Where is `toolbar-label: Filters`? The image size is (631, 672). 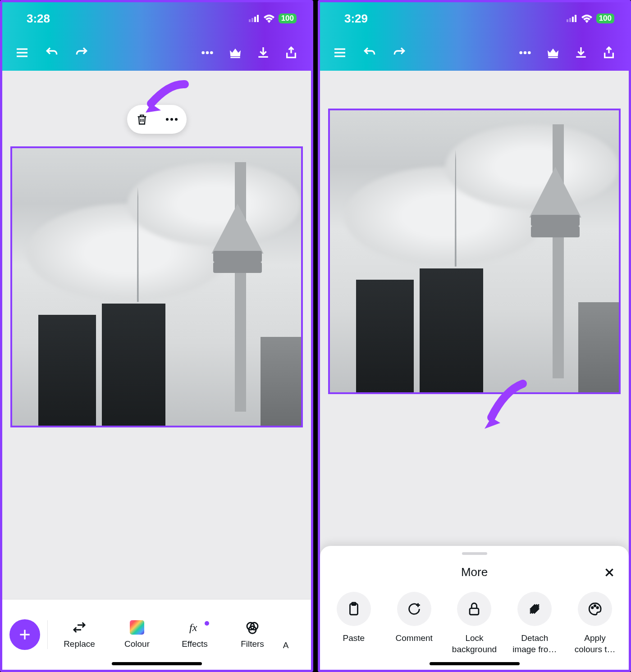 toolbar-label: Filters is located at coordinates (252, 644).